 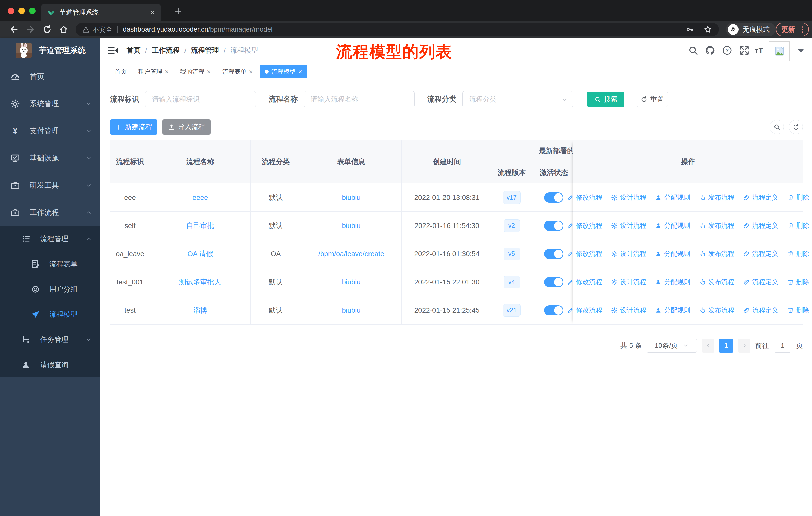 What do you see at coordinates (710, 51) in the screenshot?
I see `github-icon` at bounding box center [710, 51].